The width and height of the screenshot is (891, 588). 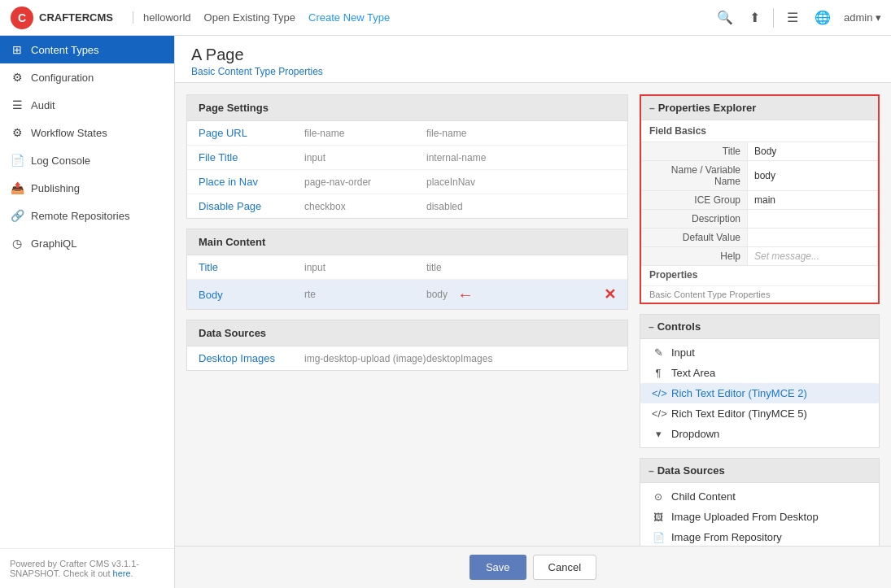 What do you see at coordinates (251, 207) in the screenshot?
I see `field-name-disable-page: Disable Page` at bounding box center [251, 207].